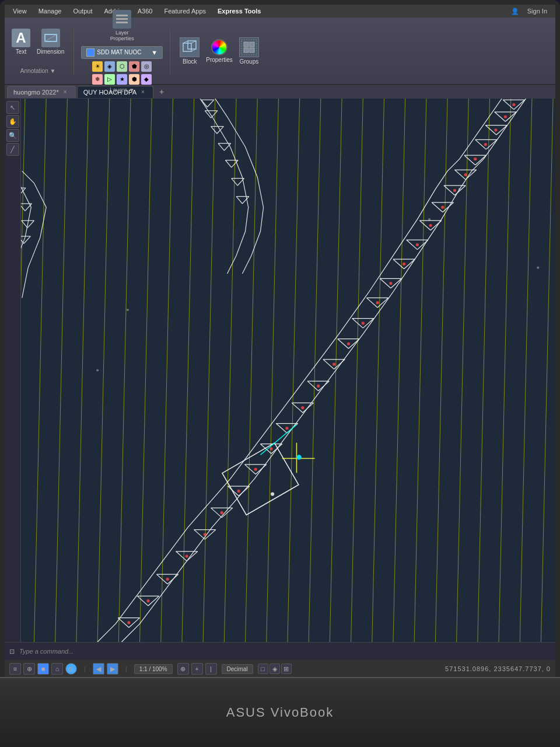  What do you see at coordinates (13, 370) in the screenshot?
I see `toolbar-left: ↖ ✋ 🔍 ╱` at bounding box center [13, 370].